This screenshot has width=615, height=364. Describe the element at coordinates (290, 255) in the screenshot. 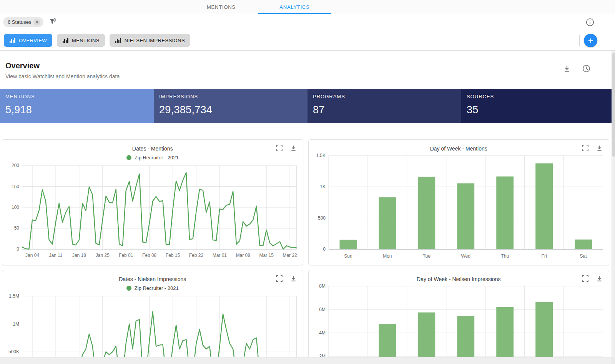

I see `svg-text: Mar 22` at that location.